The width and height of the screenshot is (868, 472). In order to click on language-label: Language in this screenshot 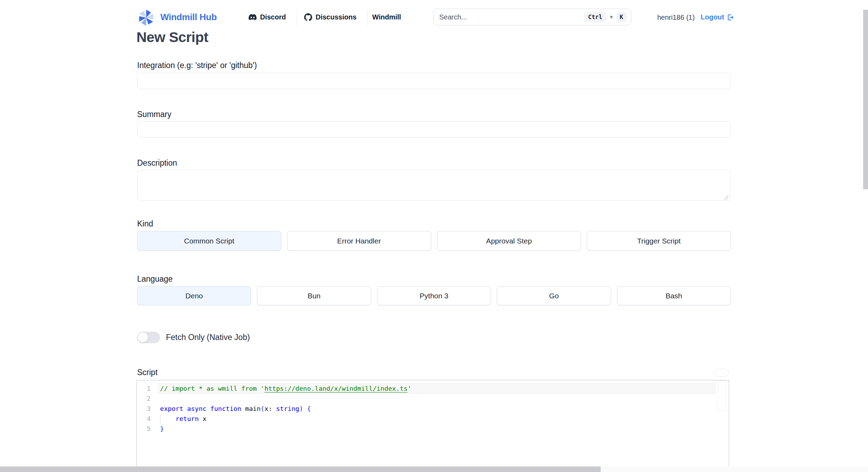, I will do `click(155, 279)`.